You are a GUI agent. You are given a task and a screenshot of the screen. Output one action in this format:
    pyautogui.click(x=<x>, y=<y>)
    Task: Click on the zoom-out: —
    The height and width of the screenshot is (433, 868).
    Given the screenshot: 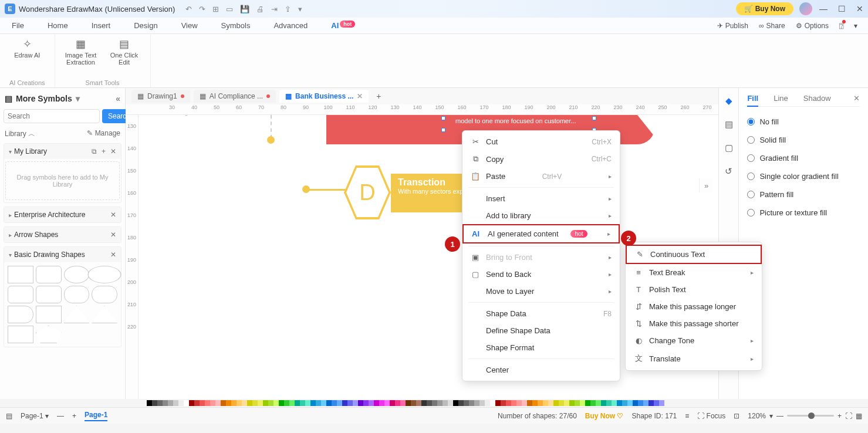 What is the action you would take?
    pyautogui.click(x=780, y=416)
    